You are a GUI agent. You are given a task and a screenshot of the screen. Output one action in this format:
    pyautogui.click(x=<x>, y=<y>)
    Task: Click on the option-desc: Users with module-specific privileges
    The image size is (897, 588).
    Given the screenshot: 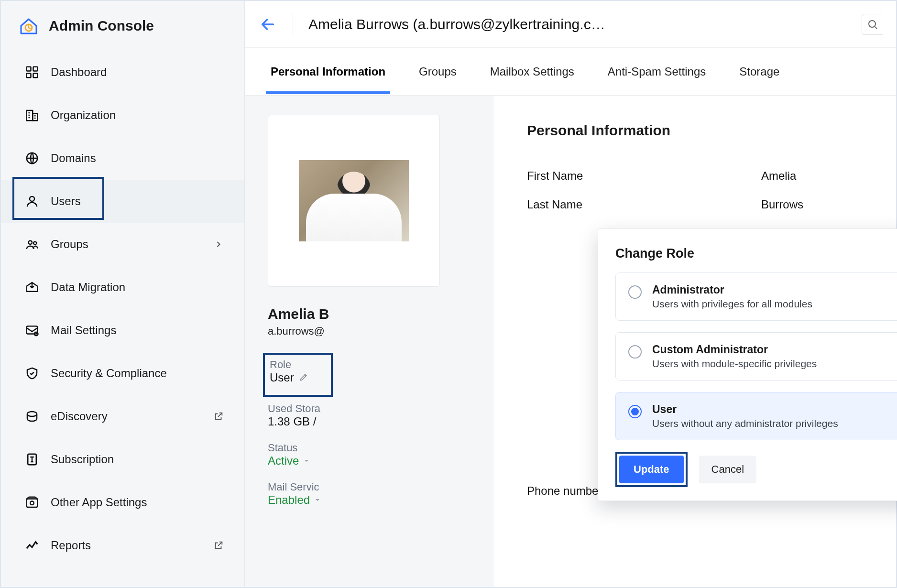 What is the action you would take?
    pyautogui.click(x=734, y=364)
    